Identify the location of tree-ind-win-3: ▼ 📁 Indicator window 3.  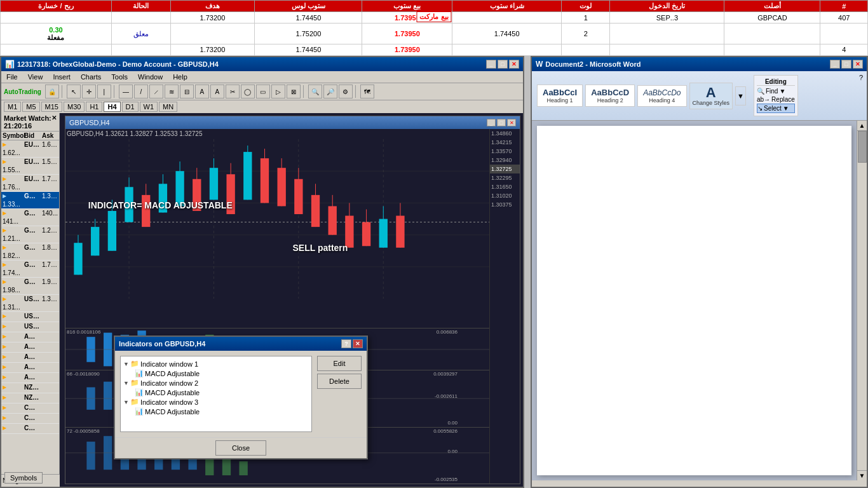
(216, 402).